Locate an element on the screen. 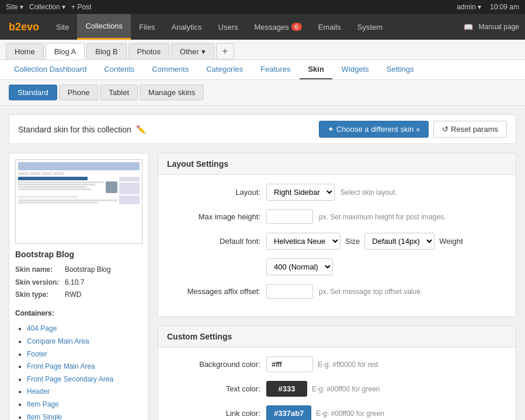 Image resolution: width=525 pixels, height=420 pixels. mini-sidebar is located at coordinates (130, 191).